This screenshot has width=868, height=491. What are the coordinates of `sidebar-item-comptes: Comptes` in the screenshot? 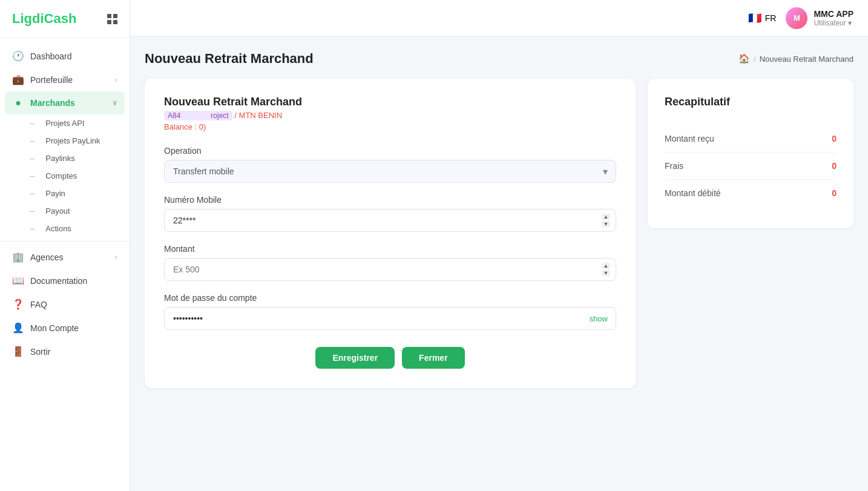 It's located at (74, 176).